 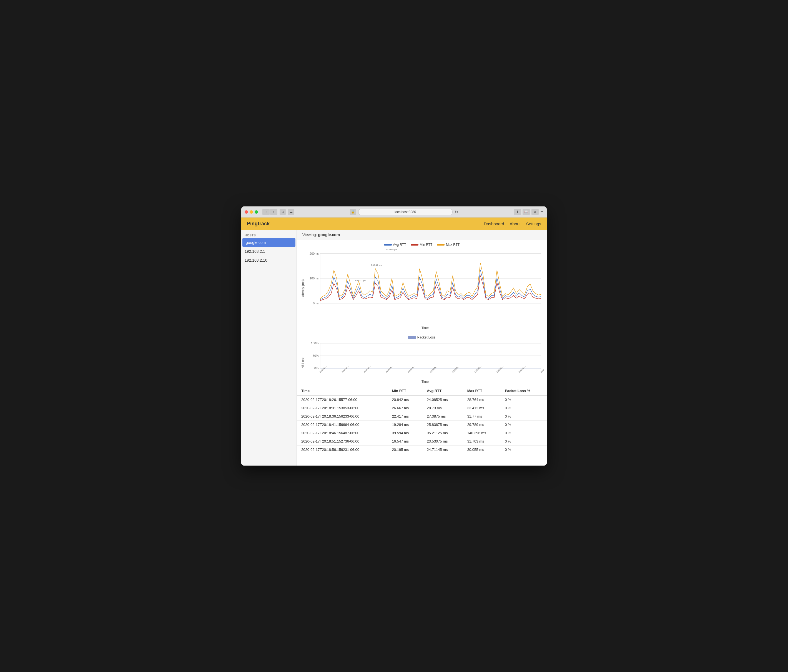 I want to click on max-rtt-label: Max RTT, so click(x=453, y=245).